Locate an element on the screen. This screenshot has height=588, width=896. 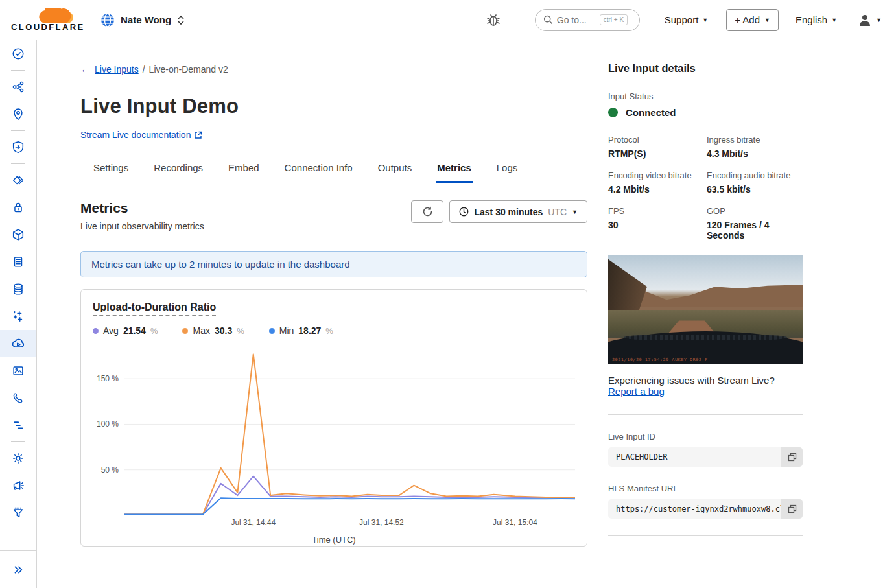
sidebar-item-traffic is located at coordinates (18, 87).